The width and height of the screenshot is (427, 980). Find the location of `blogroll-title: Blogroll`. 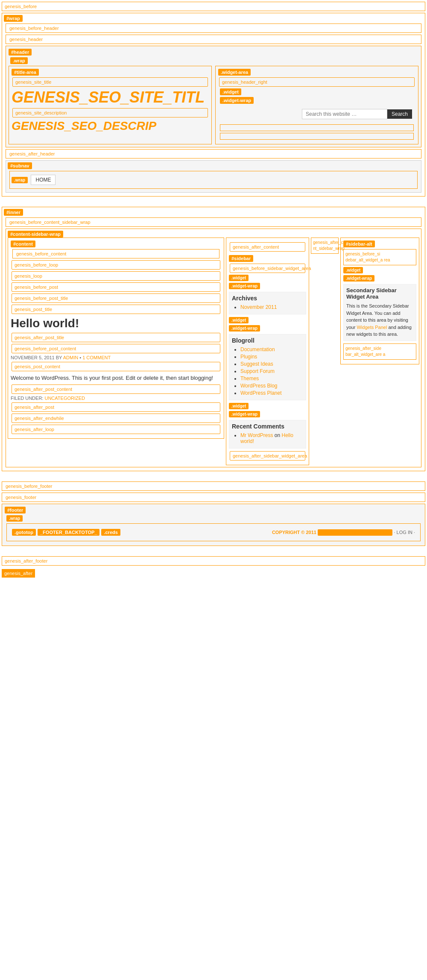

blogroll-title: Blogroll is located at coordinates (267, 340).